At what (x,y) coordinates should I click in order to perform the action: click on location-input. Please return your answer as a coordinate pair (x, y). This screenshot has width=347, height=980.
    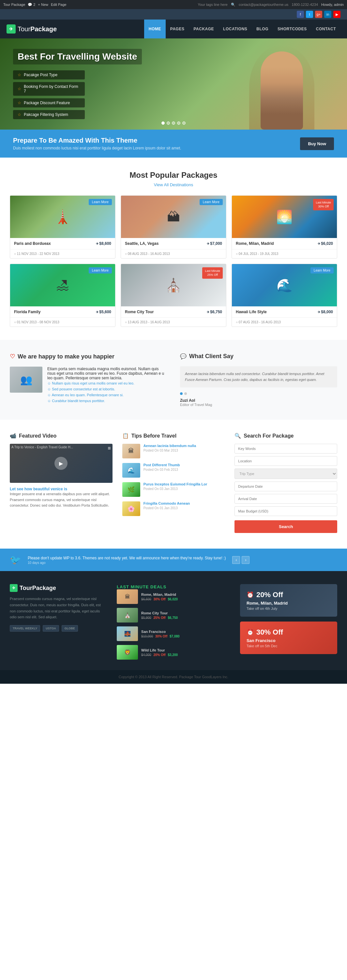
    Looking at the image, I should click on (286, 461).